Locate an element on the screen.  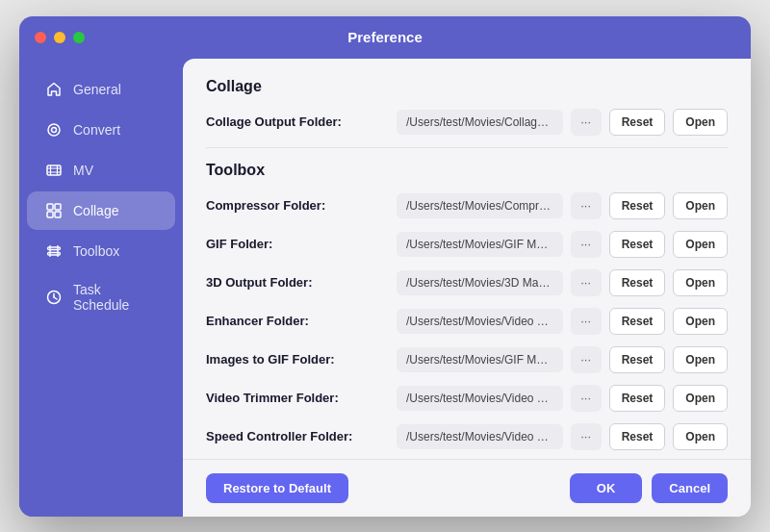
refresh-icon is located at coordinates (54, 130).